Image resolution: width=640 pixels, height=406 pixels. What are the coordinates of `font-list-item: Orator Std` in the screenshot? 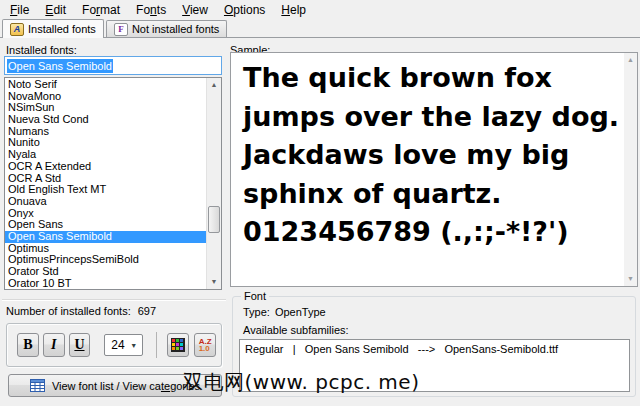 It's located at (106, 272).